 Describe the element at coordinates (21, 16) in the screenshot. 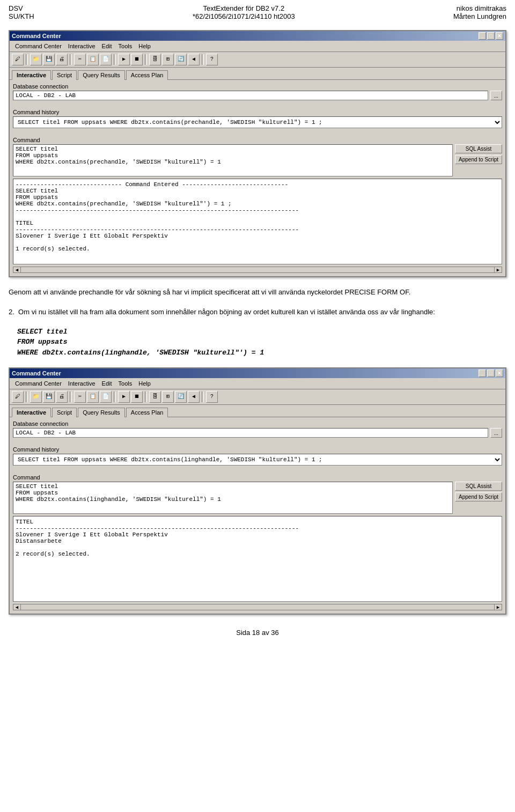

I see `org-sub: SU/KTH` at that location.